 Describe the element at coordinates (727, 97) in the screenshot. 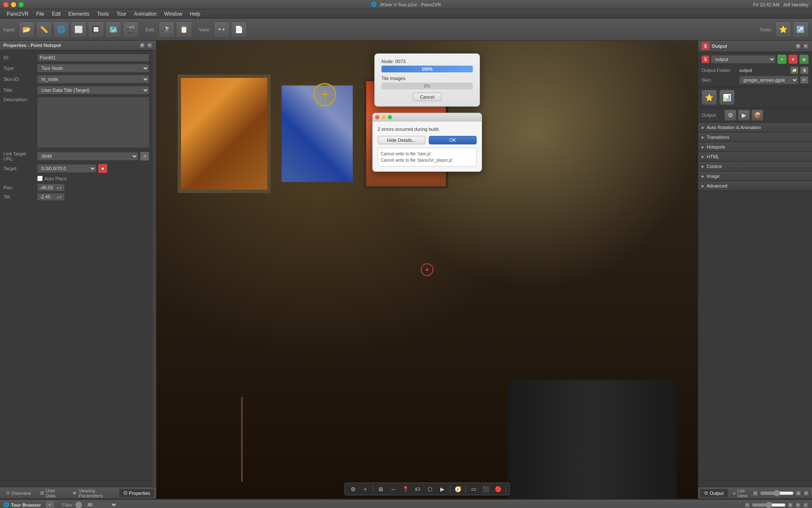

I see `skin-chart-button: 📊` at that location.